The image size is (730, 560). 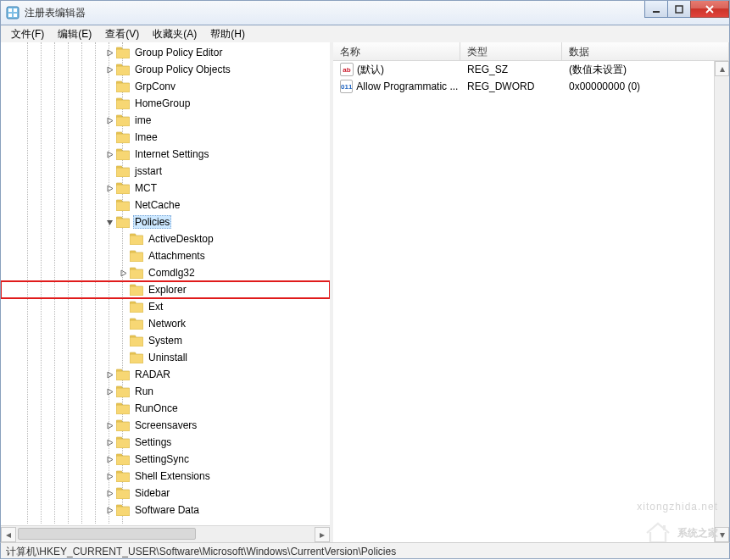 I want to click on tree-item: Network, so click(x=165, y=324).